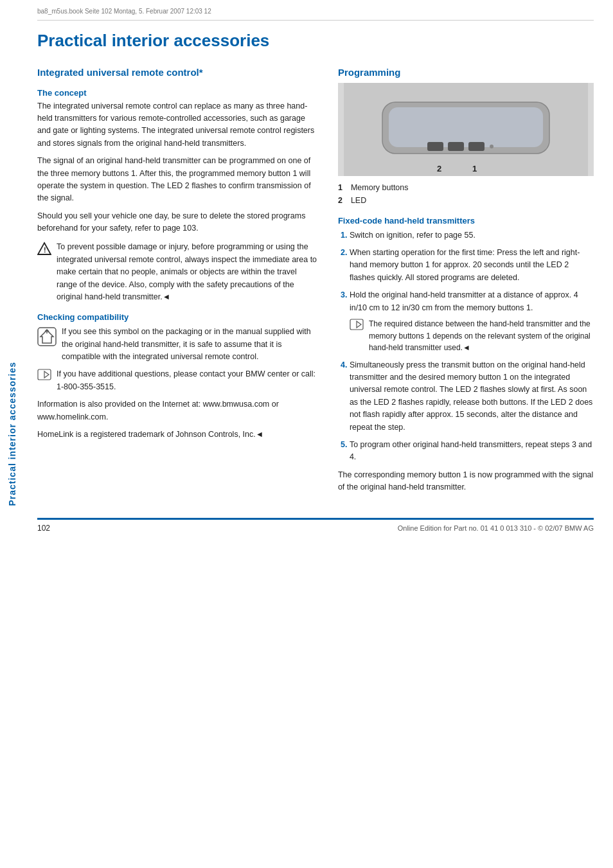 The image size is (613, 868). Describe the element at coordinates (472, 265) in the screenshot. I see `step-2: When starting operation for the first ti…` at that location.